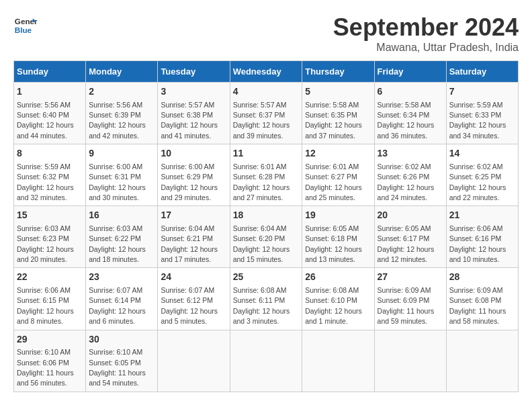 The image size is (532, 411). What do you see at coordinates (122, 72) in the screenshot?
I see `header-monday: Monday` at bounding box center [122, 72].